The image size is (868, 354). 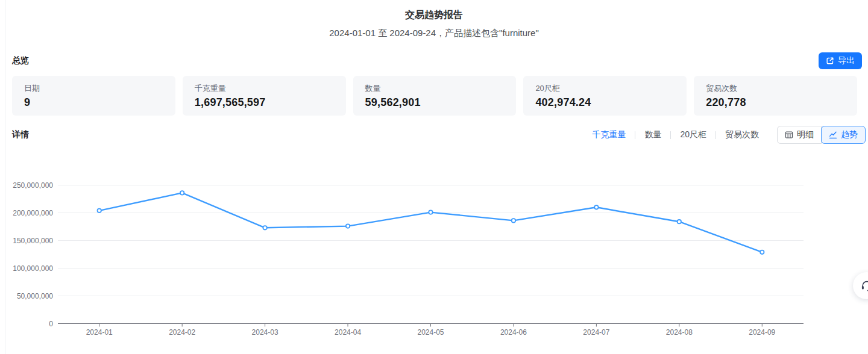 I want to click on stat-value: 59,562,901, so click(x=435, y=102).